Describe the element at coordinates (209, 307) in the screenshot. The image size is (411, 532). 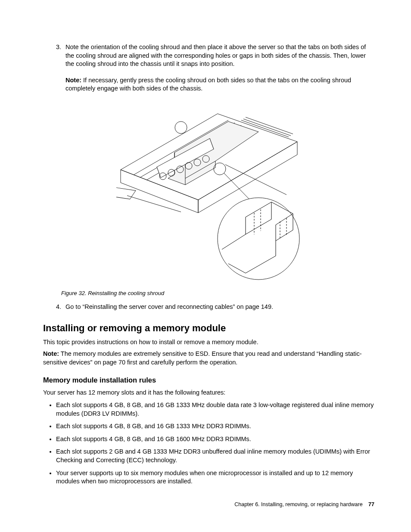
I see `step-4: 4. Go to “Reinstalling the server cover …` at that location.